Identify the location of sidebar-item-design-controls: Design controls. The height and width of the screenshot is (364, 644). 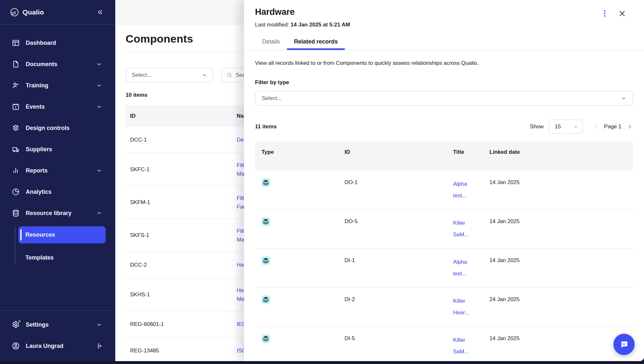
(58, 128).